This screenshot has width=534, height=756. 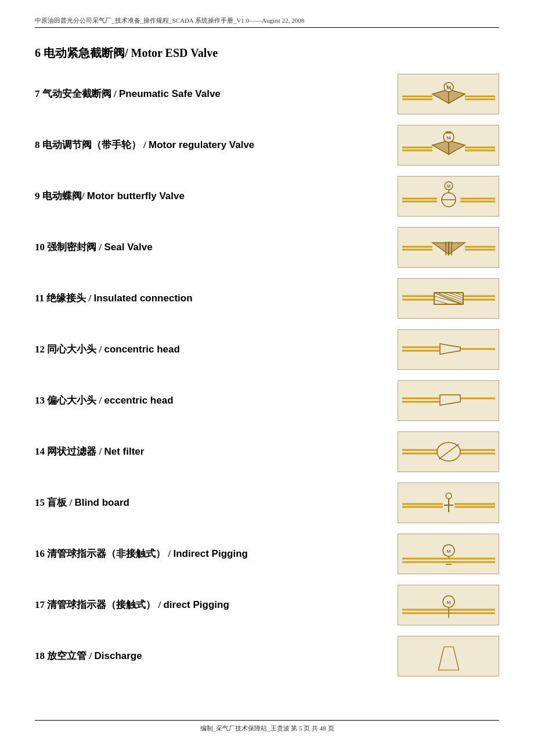 What do you see at coordinates (267, 401) in the screenshot?
I see `item-row-13: 13 偏心大小头 / eccentric head` at bounding box center [267, 401].